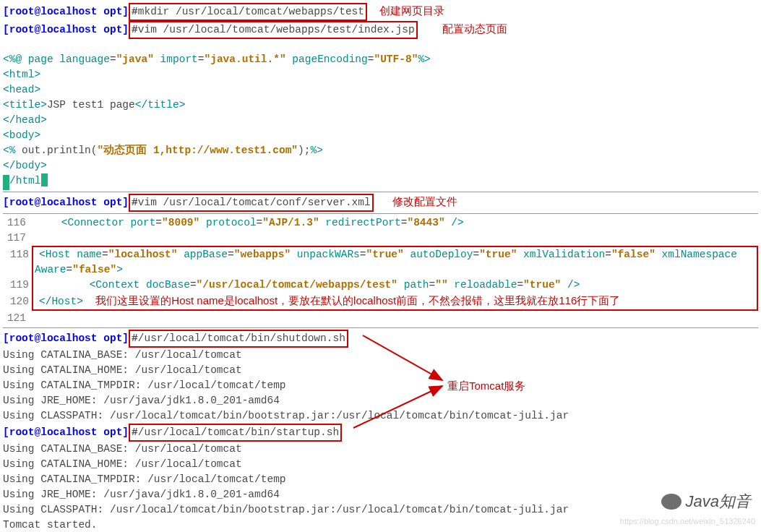 The height and width of the screenshot is (532, 761). I want to click on watermark-wechat: Java知音, so click(706, 502).